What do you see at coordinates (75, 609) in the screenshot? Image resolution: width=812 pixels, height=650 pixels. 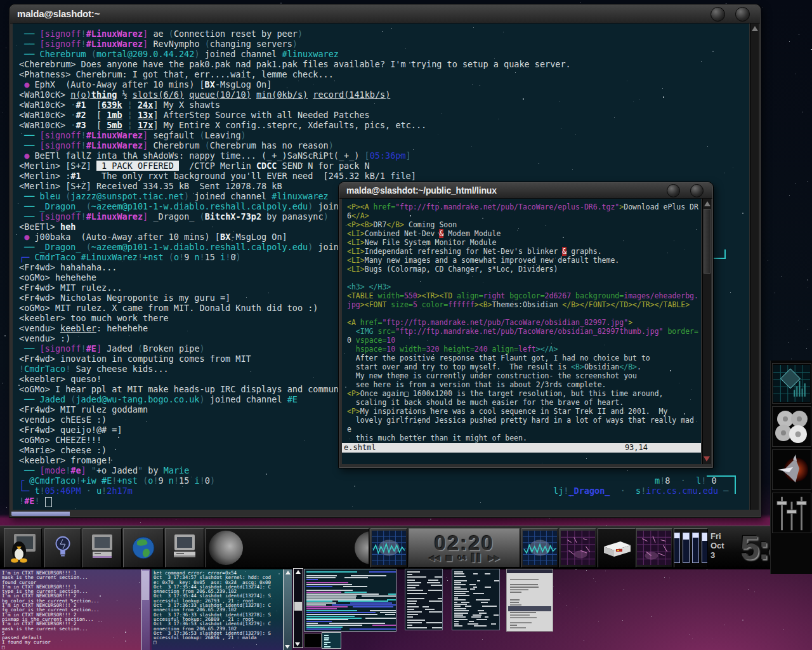 I see `mini-terminal-debug: I'm in CTXT NEWCURSOR!!! 1mask is the cu…` at bounding box center [75, 609].